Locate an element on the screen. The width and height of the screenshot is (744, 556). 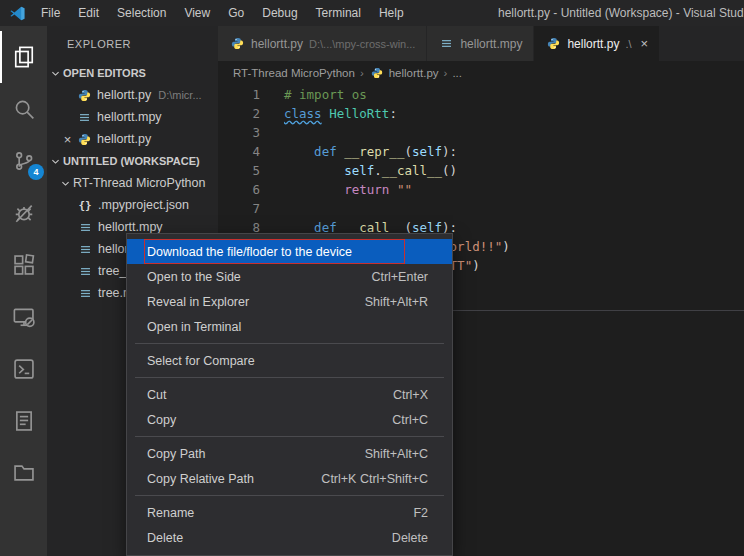
tab-detail: D:\...\mpy-cross-win... is located at coordinates (362, 44).